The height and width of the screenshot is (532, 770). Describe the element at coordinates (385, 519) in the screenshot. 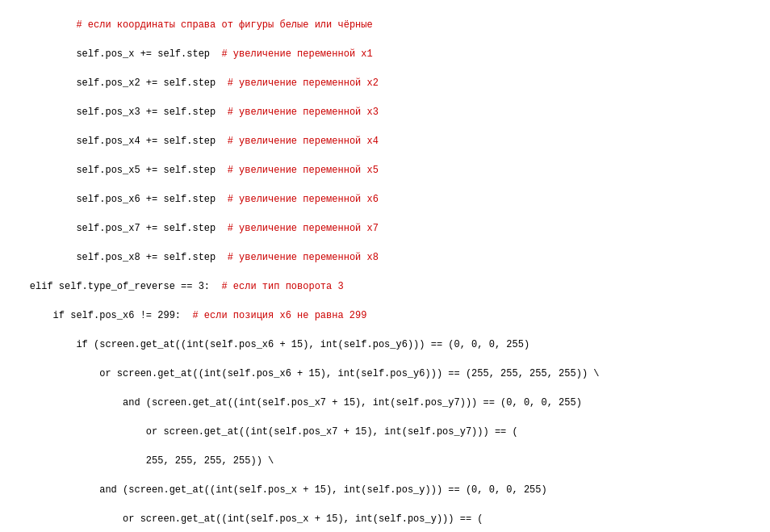

I see `code-line: or screen.get_at((int(self.pos_x + 15), …` at that location.